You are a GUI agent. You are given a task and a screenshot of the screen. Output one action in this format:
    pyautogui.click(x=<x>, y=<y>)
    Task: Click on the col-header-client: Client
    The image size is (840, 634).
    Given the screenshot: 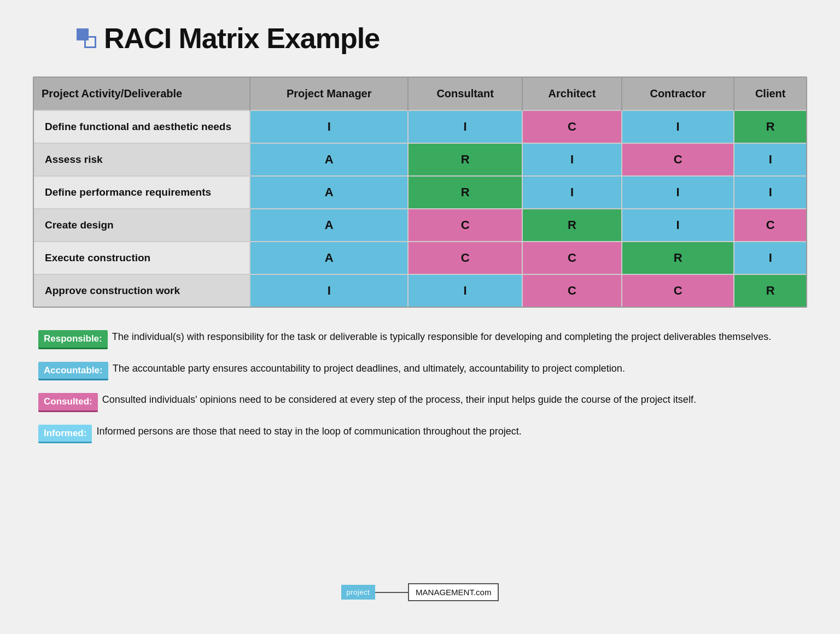 What is the action you would take?
    pyautogui.click(x=770, y=94)
    